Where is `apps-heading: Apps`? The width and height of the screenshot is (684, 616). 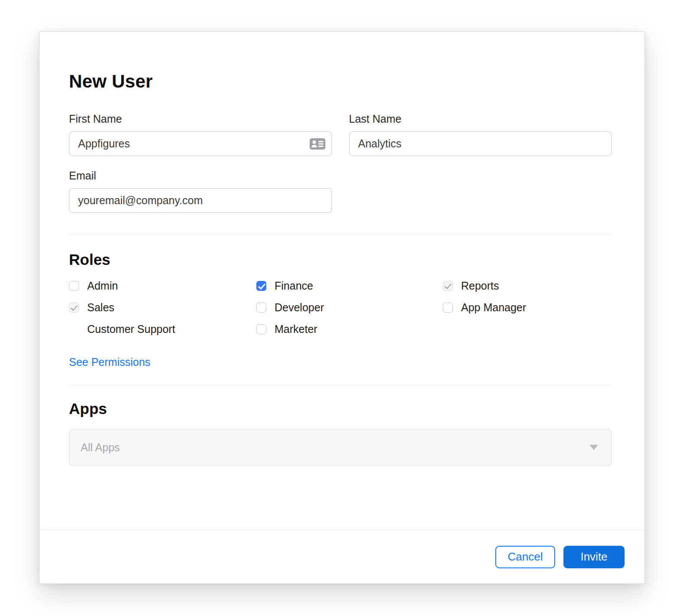
apps-heading: Apps is located at coordinates (340, 409).